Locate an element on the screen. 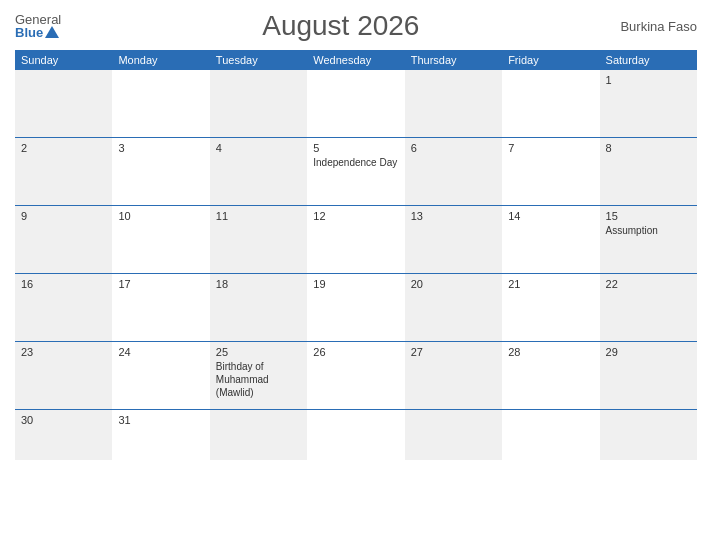 This screenshot has height=550, width=712. month-title: August 2026 is located at coordinates (340, 26).